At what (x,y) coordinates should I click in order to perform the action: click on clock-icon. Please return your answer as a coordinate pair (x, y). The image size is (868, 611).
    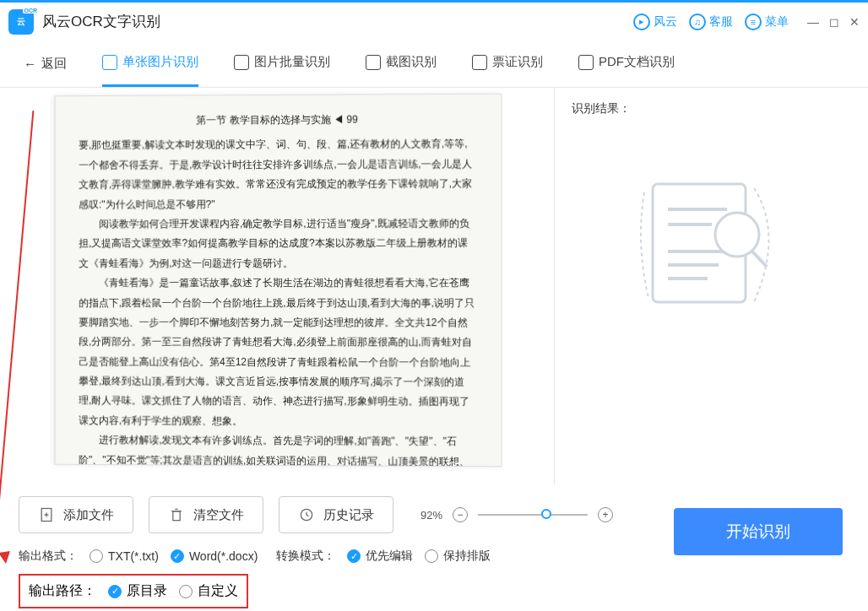
    Looking at the image, I should click on (307, 515).